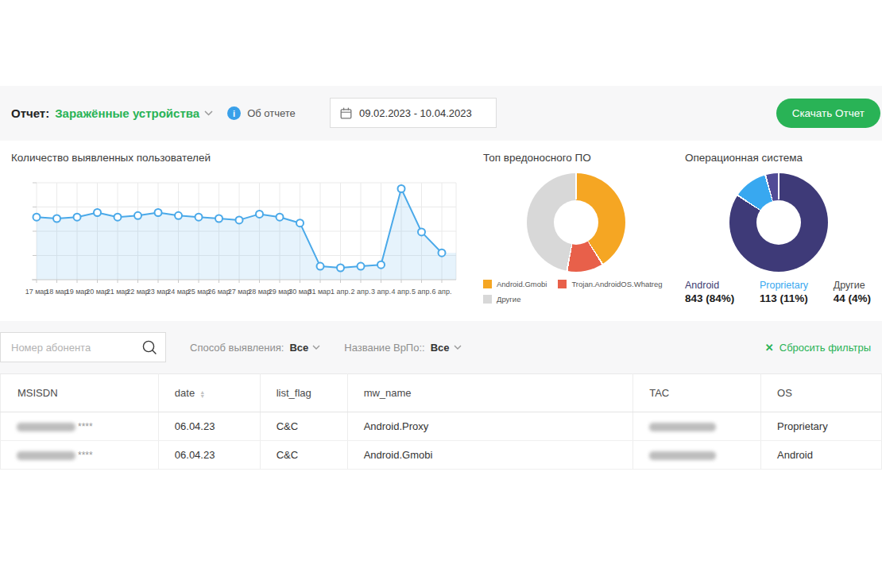  Describe the element at coordinates (421, 292) in the screenshot. I see `svg-text: 5 апр.` at that location.